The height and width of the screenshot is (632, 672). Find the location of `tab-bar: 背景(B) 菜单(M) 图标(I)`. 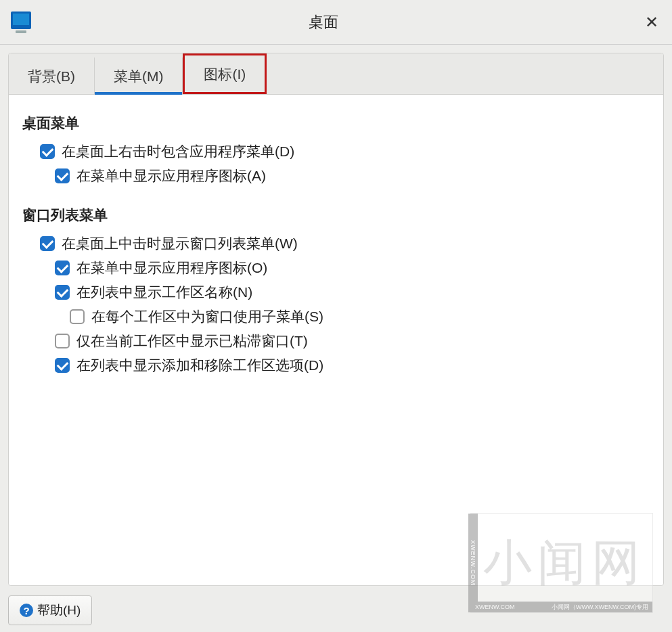

tab-bar: 背景(B) 菜单(M) 图标(I) is located at coordinates (336, 74).